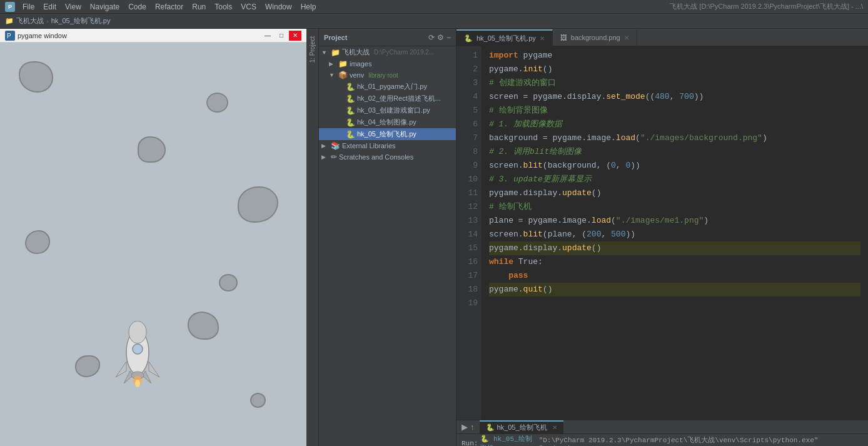  What do you see at coordinates (675, 180) in the screenshot?
I see `code-line-10: # 3. update更新屏幕显示` at bounding box center [675, 180].